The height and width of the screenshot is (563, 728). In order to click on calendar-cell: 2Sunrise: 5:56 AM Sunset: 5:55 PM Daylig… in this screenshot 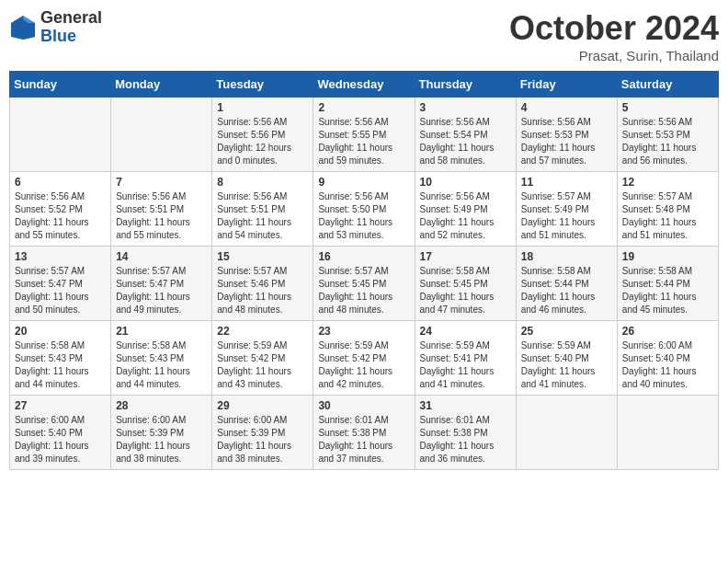, I will do `click(364, 134)`.